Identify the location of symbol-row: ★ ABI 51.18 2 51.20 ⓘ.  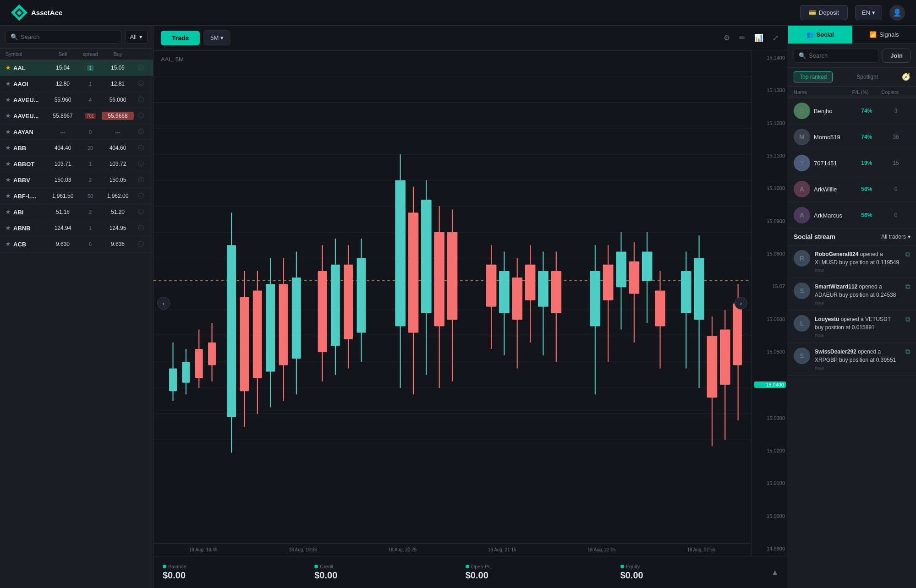
(77, 212).